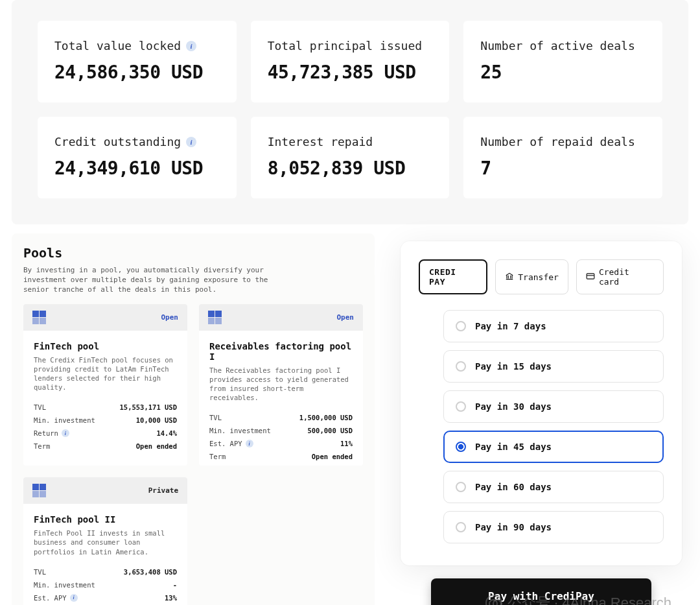 The image size is (700, 605). Describe the element at coordinates (453, 277) in the screenshot. I see `tab-credipay: CREDI PAY` at that location.